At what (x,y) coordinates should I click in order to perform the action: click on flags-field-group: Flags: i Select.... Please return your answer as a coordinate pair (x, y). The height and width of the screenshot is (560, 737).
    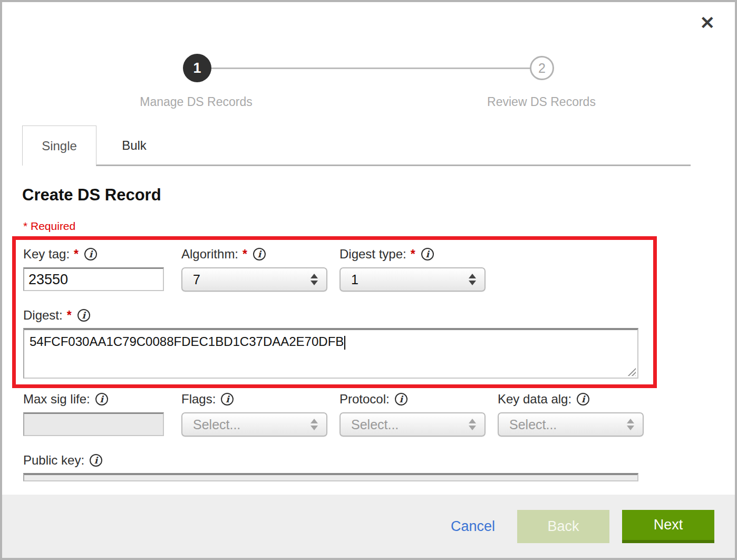
    Looking at the image, I should click on (254, 414).